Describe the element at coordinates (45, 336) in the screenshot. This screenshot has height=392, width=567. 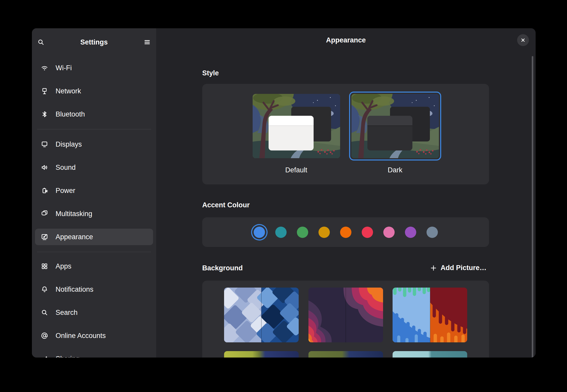
I see `at-symbol-icon` at that location.